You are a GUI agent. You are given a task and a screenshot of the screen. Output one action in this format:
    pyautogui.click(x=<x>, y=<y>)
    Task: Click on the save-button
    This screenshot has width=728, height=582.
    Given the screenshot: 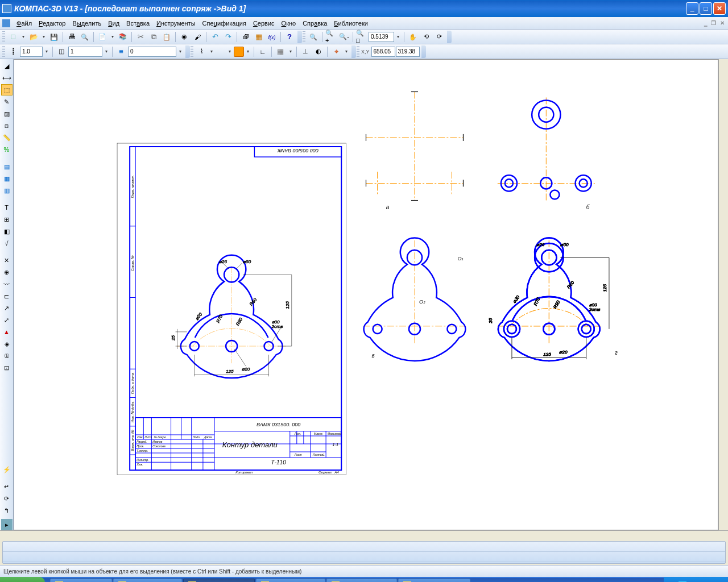 What is the action you would take?
    pyautogui.click(x=54, y=37)
    